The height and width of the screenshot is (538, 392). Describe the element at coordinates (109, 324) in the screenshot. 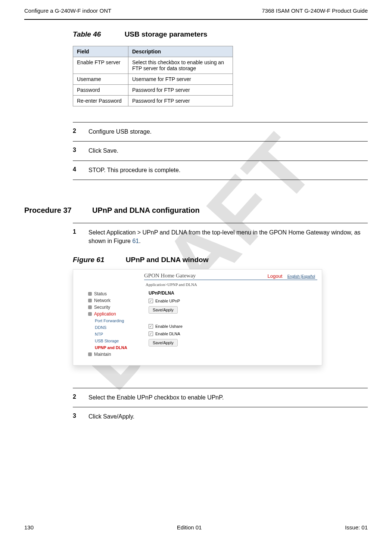

I see `ss-sidebar: Status Network Security Application Port…` at that location.